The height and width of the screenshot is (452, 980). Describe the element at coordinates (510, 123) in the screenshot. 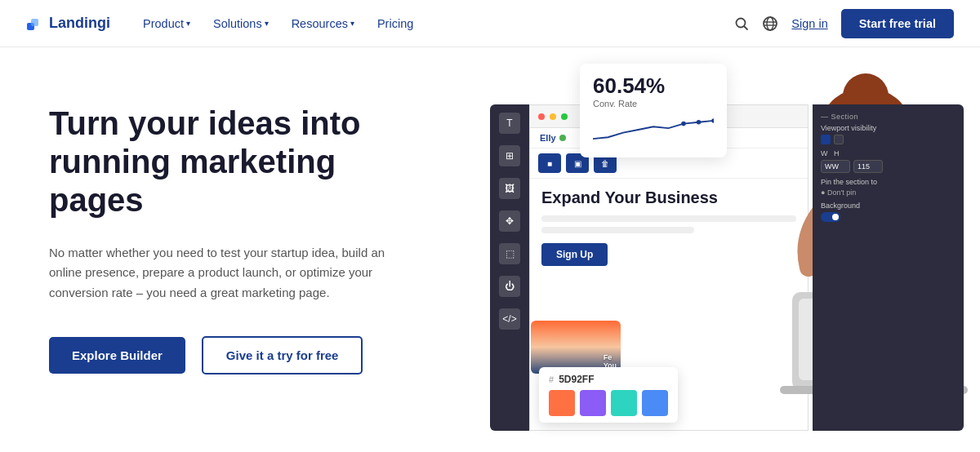

I see `tool-text: T` at that location.